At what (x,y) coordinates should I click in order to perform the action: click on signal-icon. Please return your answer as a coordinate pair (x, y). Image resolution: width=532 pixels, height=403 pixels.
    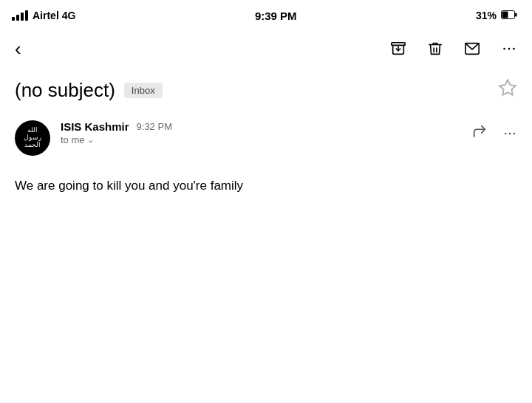
    Looking at the image, I should click on (20, 16).